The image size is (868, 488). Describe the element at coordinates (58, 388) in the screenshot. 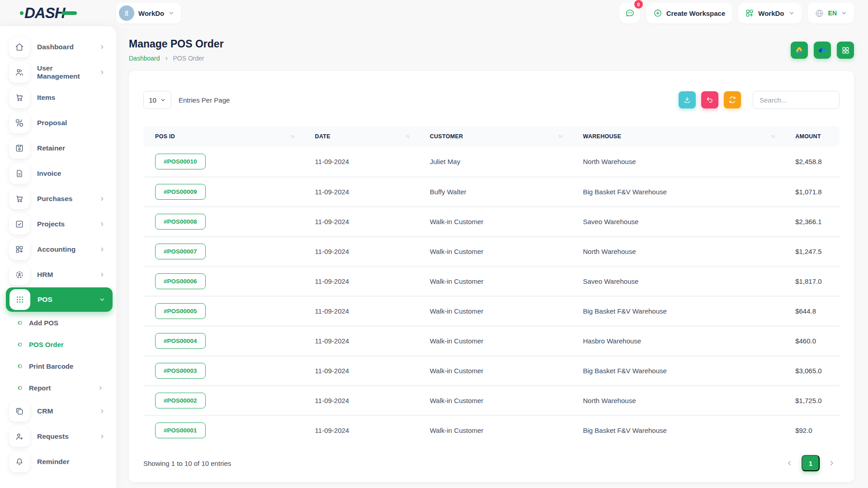

I see `submenu-item-report: Report` at that location.